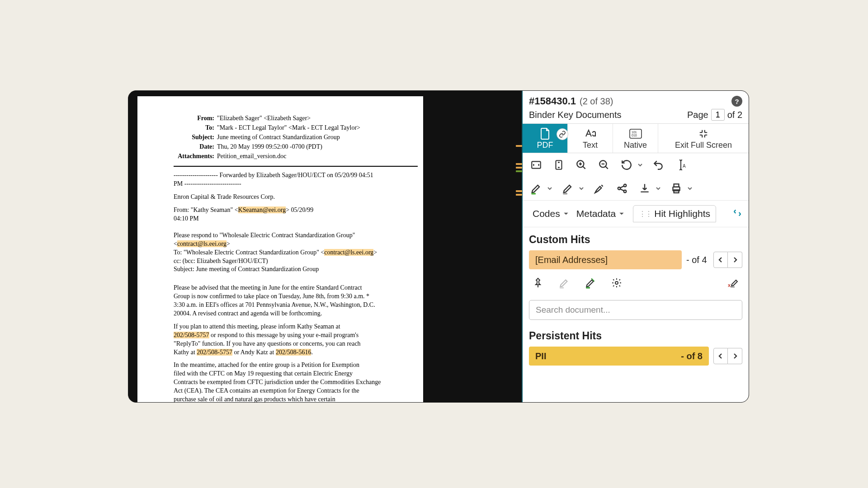  What do you see at coordinates (692, 356) in the screenshot?
I see `persistent-hit-count: - of 8` at bounding box center [692, 356].